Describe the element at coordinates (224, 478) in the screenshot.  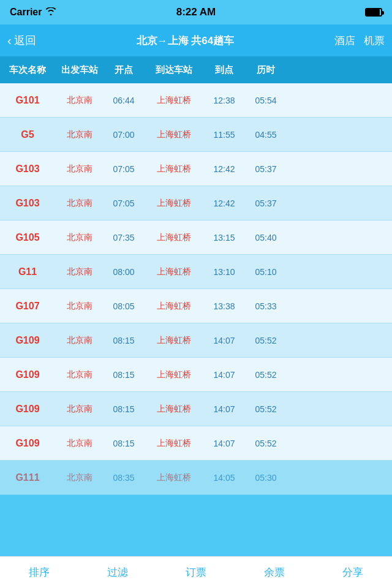
I see `cell-time-col: 14:05` at that location.